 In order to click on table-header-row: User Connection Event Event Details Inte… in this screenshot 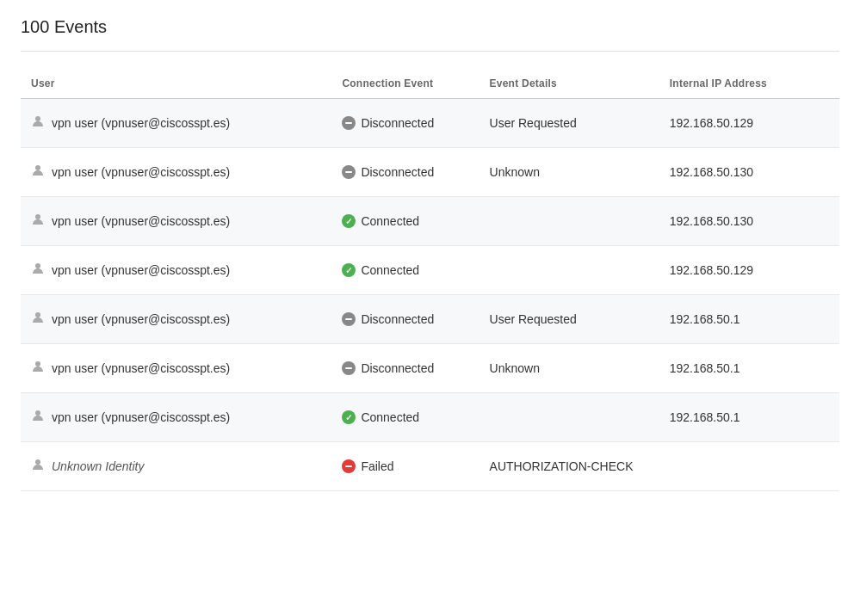, I will do `click(430, 84)`.